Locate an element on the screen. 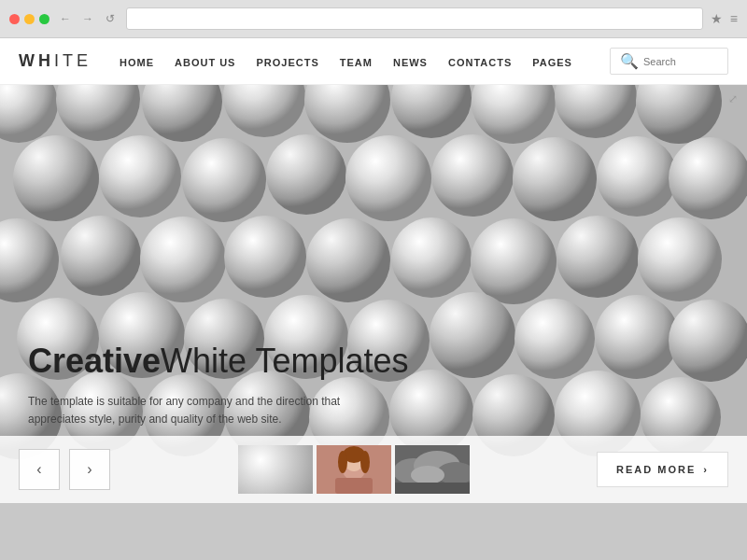  logo-bold: WH is located at coordinates (36, 61).